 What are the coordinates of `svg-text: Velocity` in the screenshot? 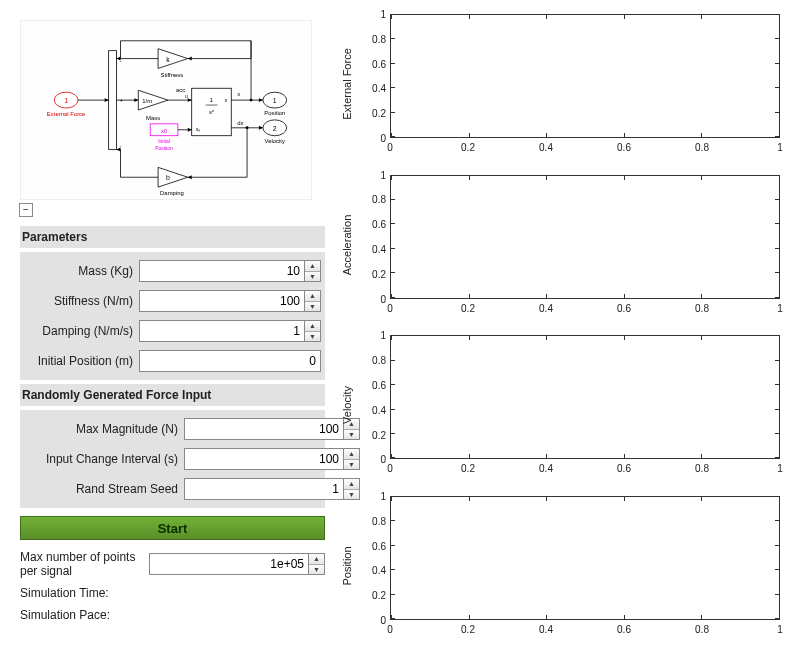 It's located at (275, 141).